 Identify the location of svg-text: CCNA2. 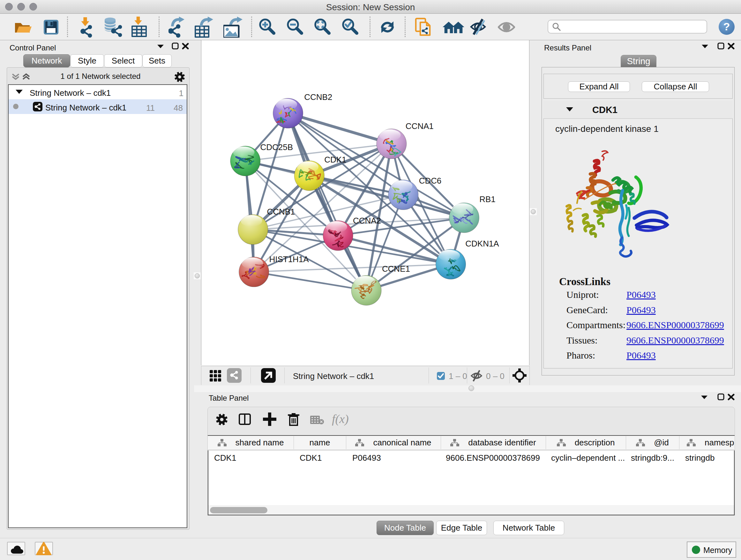
(367, 221).